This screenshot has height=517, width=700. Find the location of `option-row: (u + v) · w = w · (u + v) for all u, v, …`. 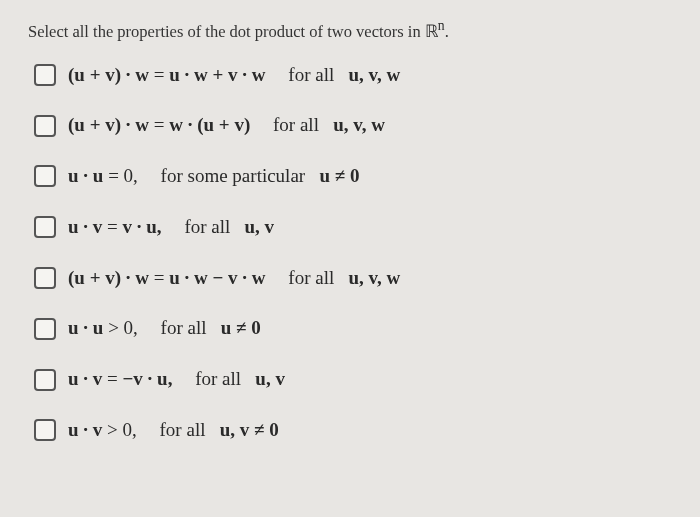

option-row: (u + v) · w = w · (u + v) for all u, v, … is located at coordinates (353, 126).